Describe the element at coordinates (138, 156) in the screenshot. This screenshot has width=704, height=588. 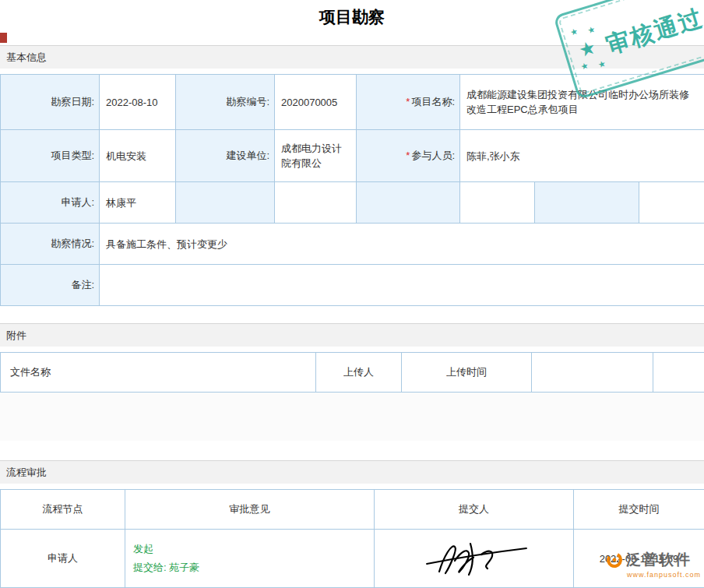
I see `project-type-value: 机电安装` at that location.